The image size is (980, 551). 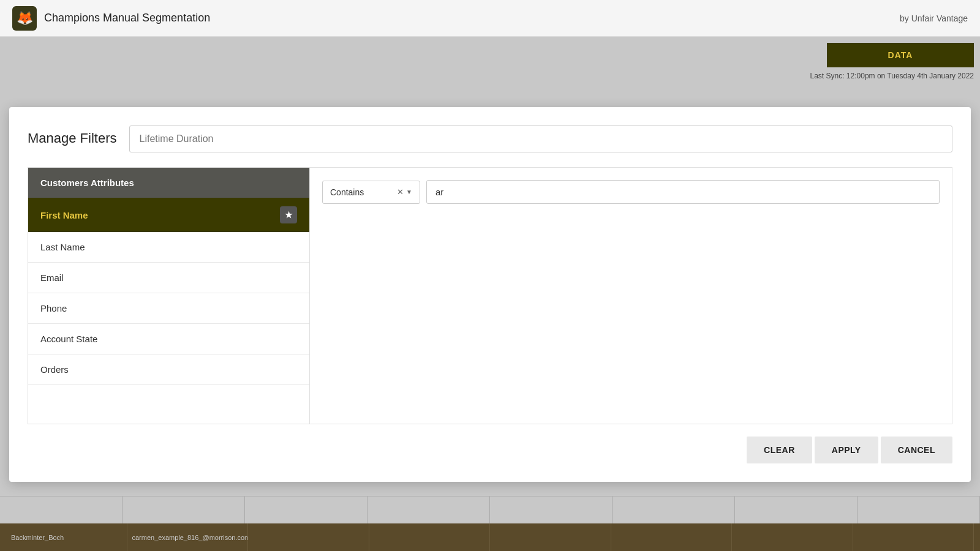 I want to click on modal-header-row: Manage Filters, so click(x=490, y=139).